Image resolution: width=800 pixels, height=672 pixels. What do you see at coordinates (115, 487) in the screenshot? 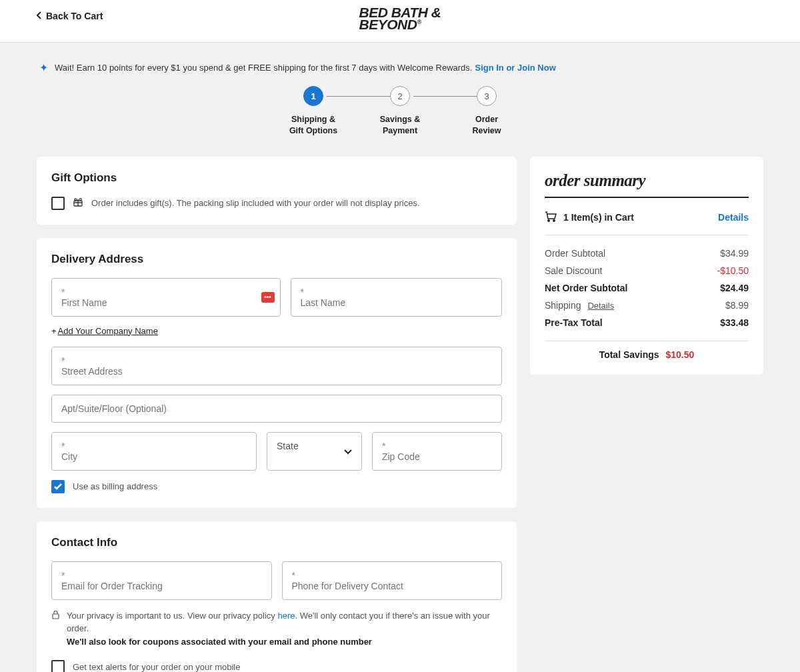
I see `billing-label: Use as billing address` at bounding box center [115, 487].